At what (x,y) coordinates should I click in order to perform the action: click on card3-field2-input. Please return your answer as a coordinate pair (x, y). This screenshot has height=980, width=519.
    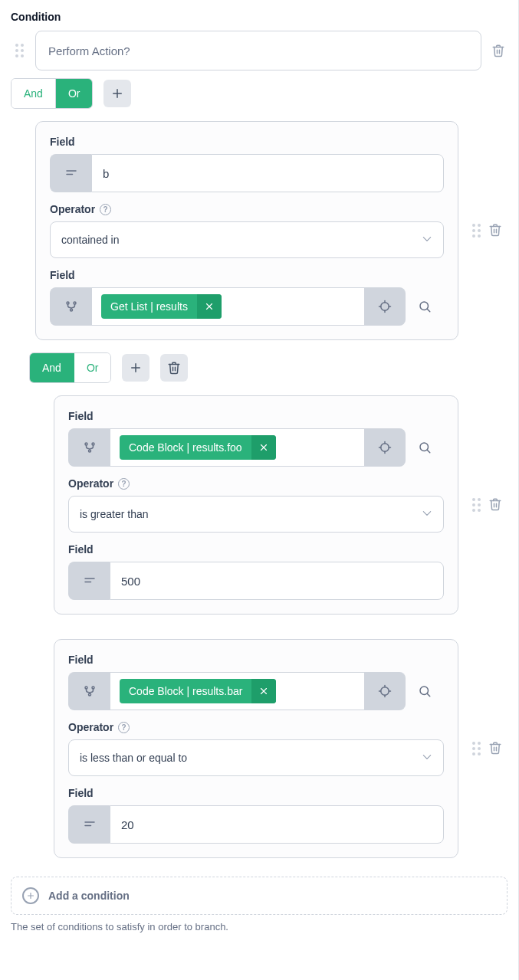
    Looking at the image, I should click on (277, 824).